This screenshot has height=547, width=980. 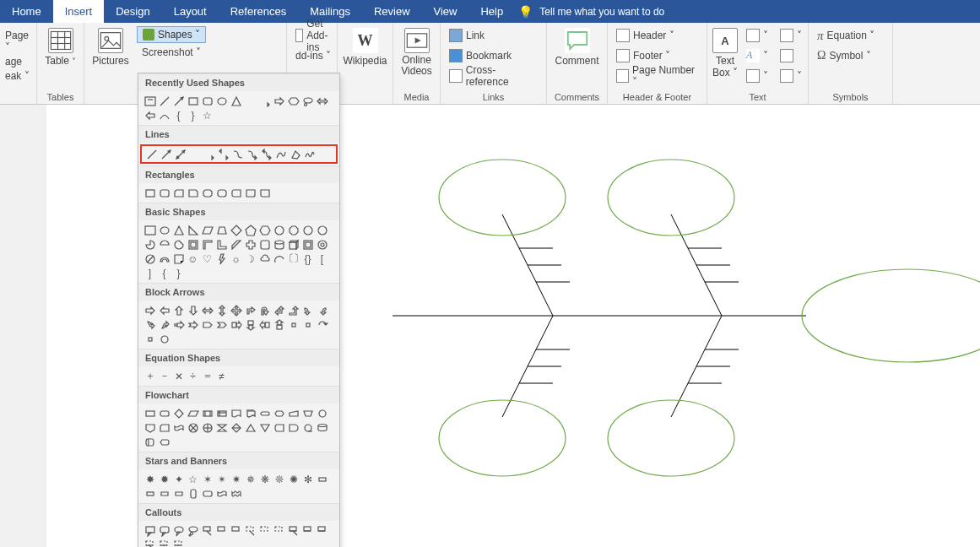 What do you see at coordinates (791, 35) in the screenshot?
I see `signature-line-button: ˅` at bounding box center [791, 35].